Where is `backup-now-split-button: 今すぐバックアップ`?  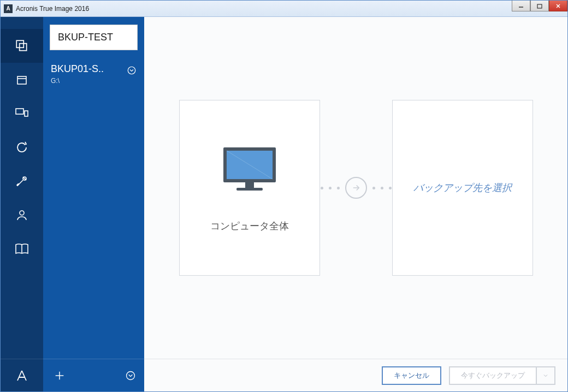
backup-now-split-button: 今すぐバックアップ is located at coordinates (502, 376).